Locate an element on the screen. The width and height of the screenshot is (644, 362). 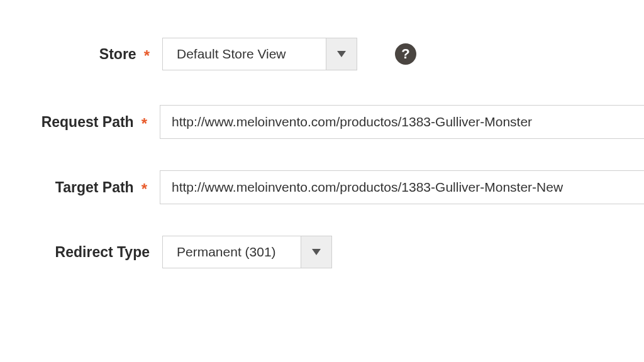
label-cell-store: Store * is located at coordinates (81, 54).